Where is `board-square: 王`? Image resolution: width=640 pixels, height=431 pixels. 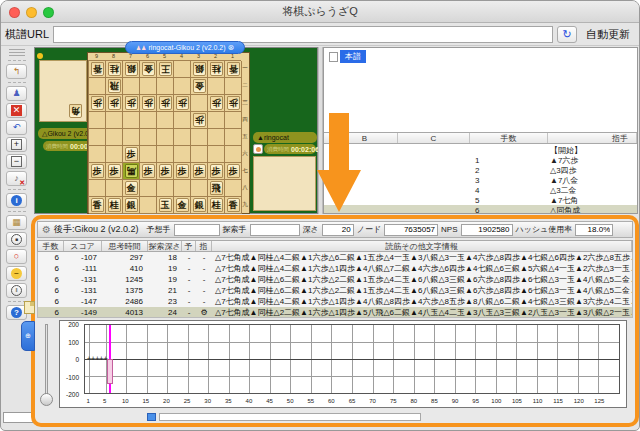 board-square: 王 is located at coordinates (166, 70).